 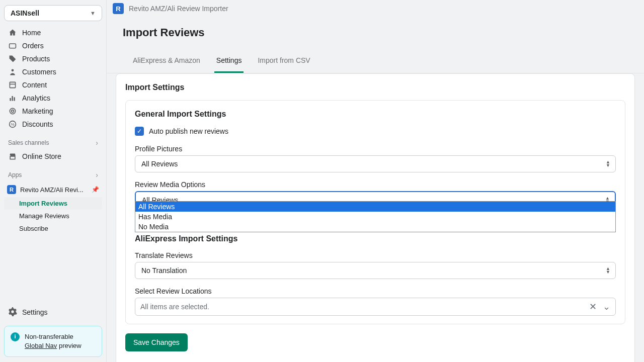 I want to click on chevron-down-icon: ⌄, so click(x=607, y=307).